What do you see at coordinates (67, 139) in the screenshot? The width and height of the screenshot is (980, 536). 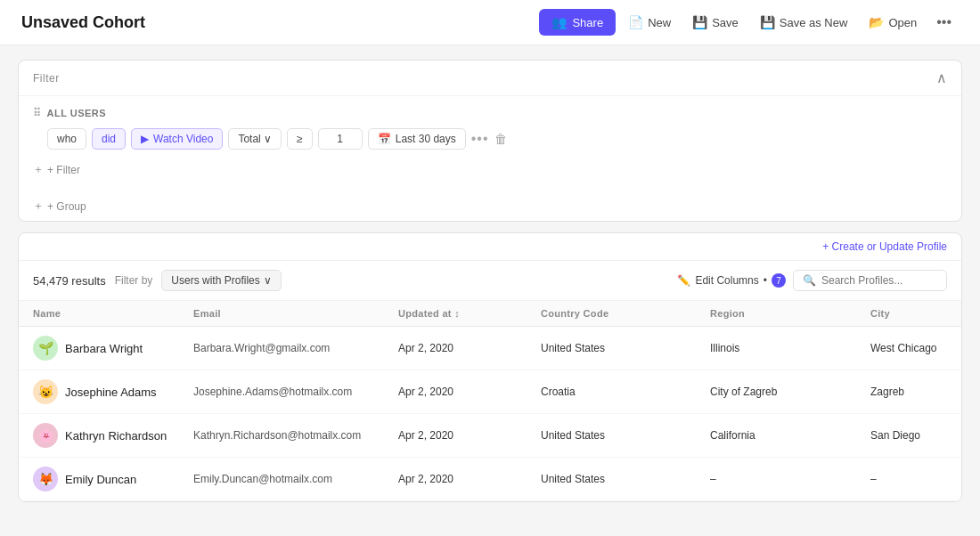 I see `filter-who-tag: who` at bounding box center [67, 139].